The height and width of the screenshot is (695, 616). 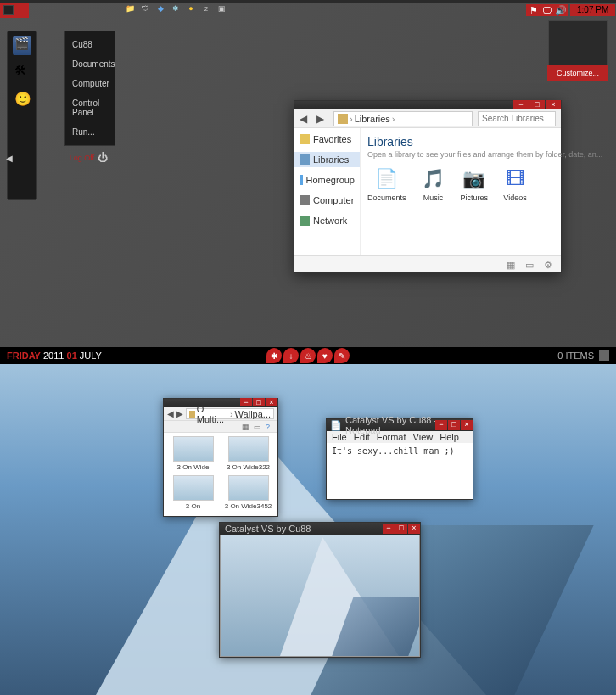 I want to click on image-titlebar: Catalyst VS by Cu88 − □ ×, so click(x=320, y=529).